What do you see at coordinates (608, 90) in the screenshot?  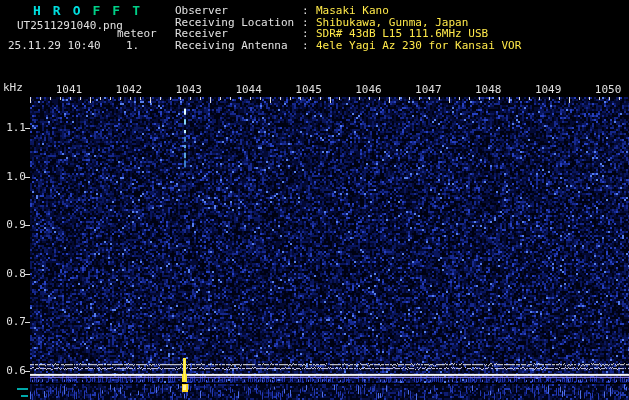 I see `x-tick-label: 1050` at bounding box center [608, 90].